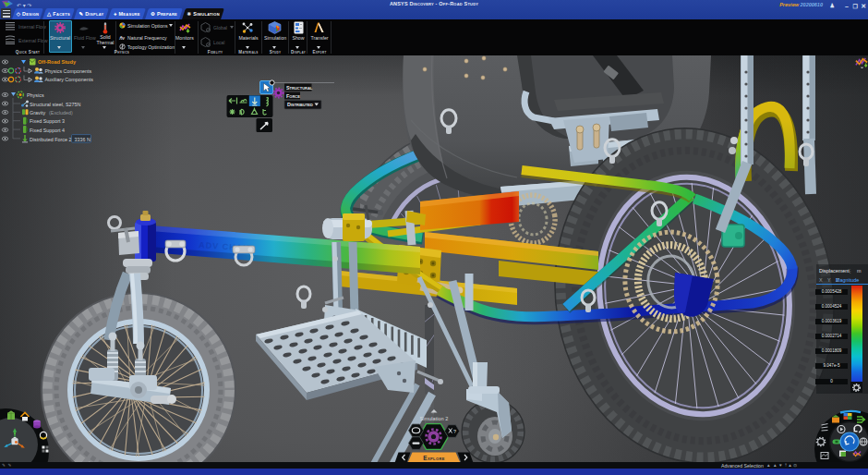 The height and width of the screenshot is (475, 868). Describe the element at coordinates (37, 113) in the screenshot. I see `svg-text: Gravity` at that location.